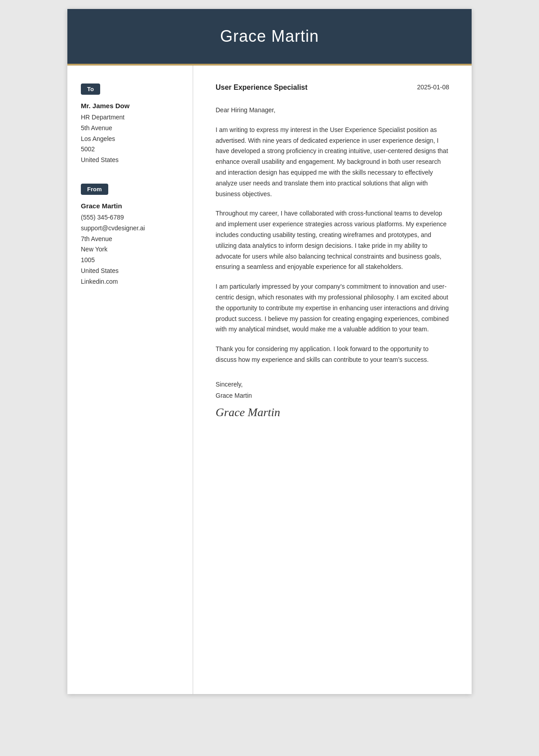 The width and height of the screenshot is (539, 756). What do you see at coordinates (332, 355) in the screenshot?
I see `paragraph-4: Thank you for considering my application…` at bounding box center [332, 355].